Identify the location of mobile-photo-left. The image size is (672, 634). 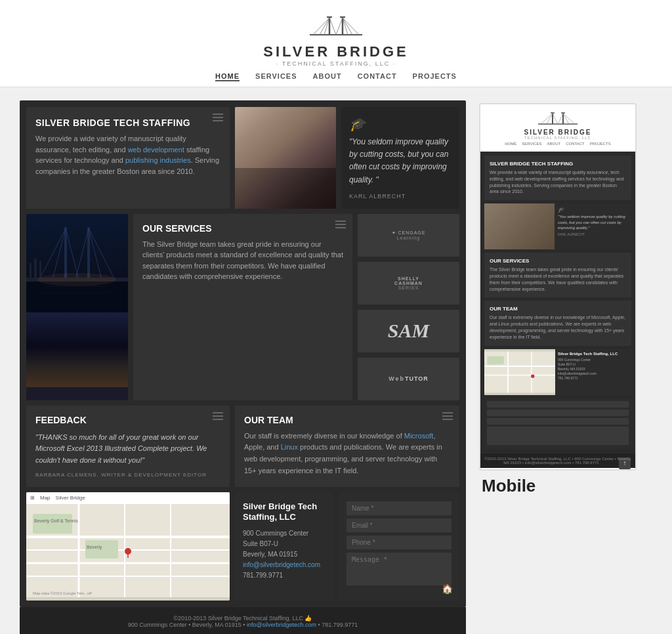
(520, 226).